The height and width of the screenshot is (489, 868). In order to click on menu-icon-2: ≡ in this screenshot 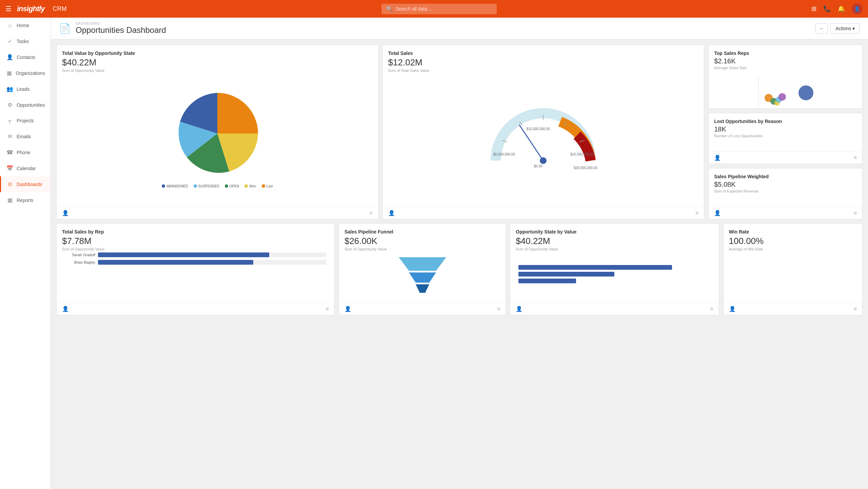, I will do `click(697, 213)`.